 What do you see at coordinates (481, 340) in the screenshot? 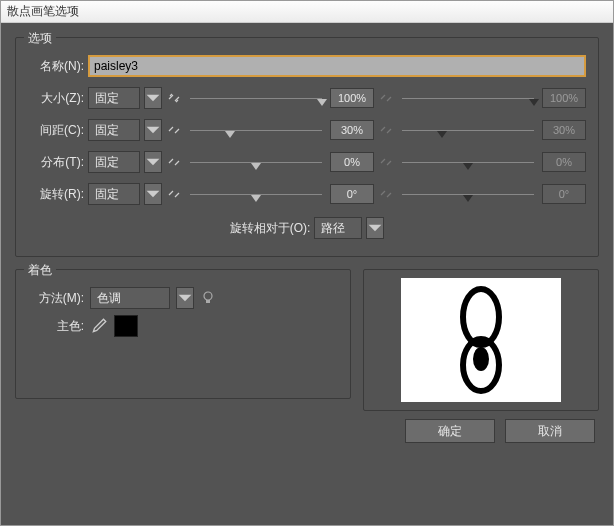
I see `brush-preview` at bounding box center [481, 340].